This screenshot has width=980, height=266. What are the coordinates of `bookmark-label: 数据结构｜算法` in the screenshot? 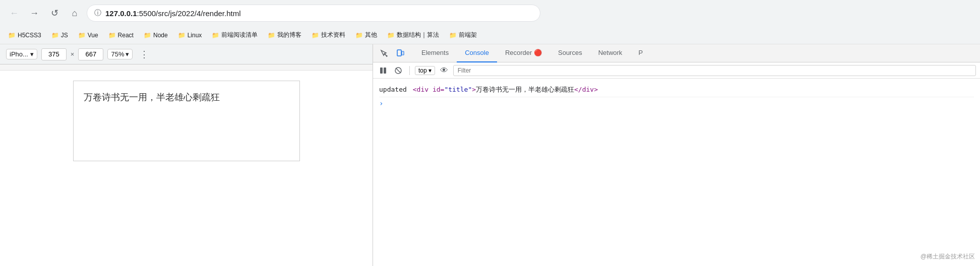 It's located at (418, 35).